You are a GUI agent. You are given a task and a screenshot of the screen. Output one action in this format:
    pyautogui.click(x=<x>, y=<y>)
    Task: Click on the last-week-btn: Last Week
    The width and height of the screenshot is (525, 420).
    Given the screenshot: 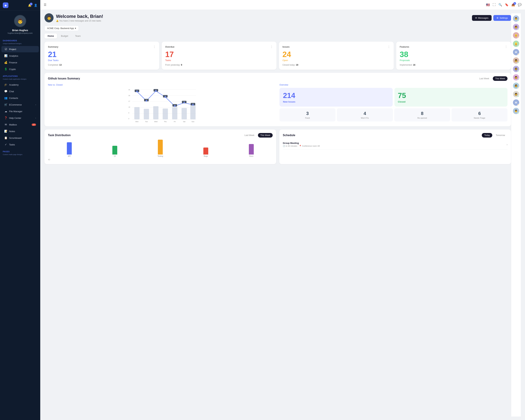 What is the action you would take?
    pyautogui.click(x=484, y=78)
    